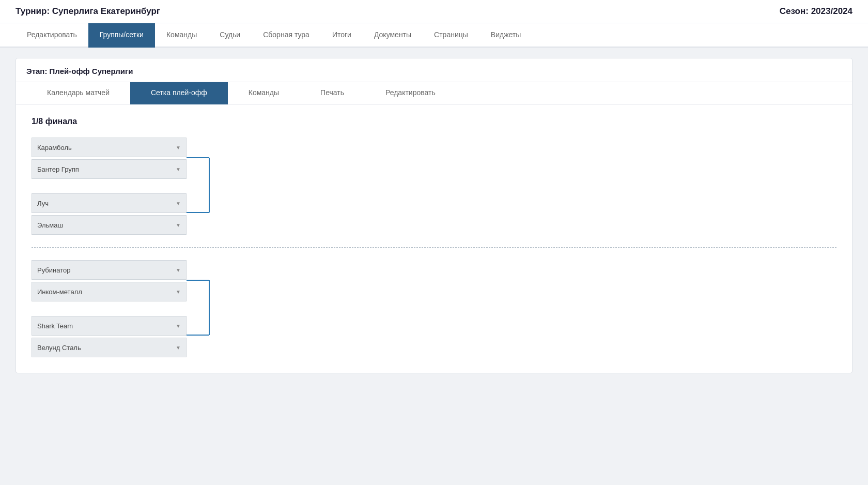 Image resolution: width=868 pixels, height=485 pixels. Describe the element at coordinates (434, 122) in the screenshot. I see `round-title: 1/8 финала` at that location.